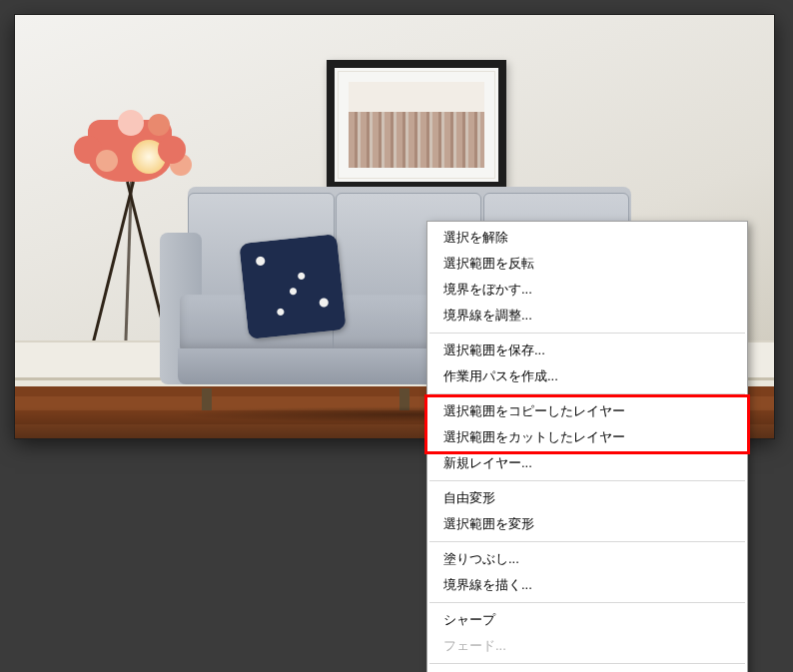 This screenshot has width=793, height=672. Describe the element at coordinates (587, 620) in the screenshot. I see `context-menu-item: シャープ` at that location.